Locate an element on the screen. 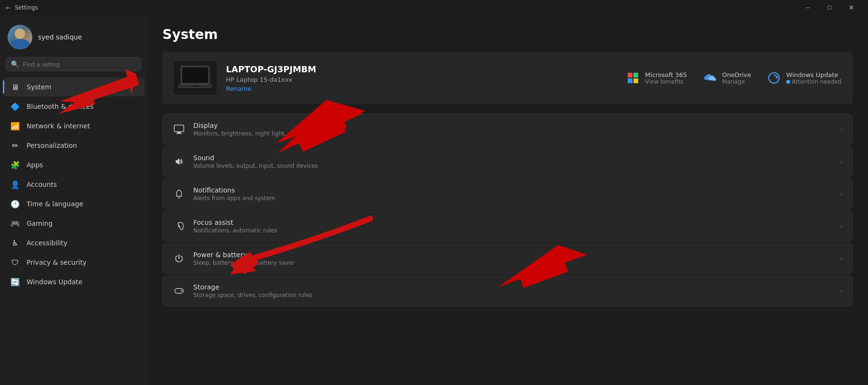 This screenshot has width=868, height=385. onedrive-icon is located at coordinates (710, 78).